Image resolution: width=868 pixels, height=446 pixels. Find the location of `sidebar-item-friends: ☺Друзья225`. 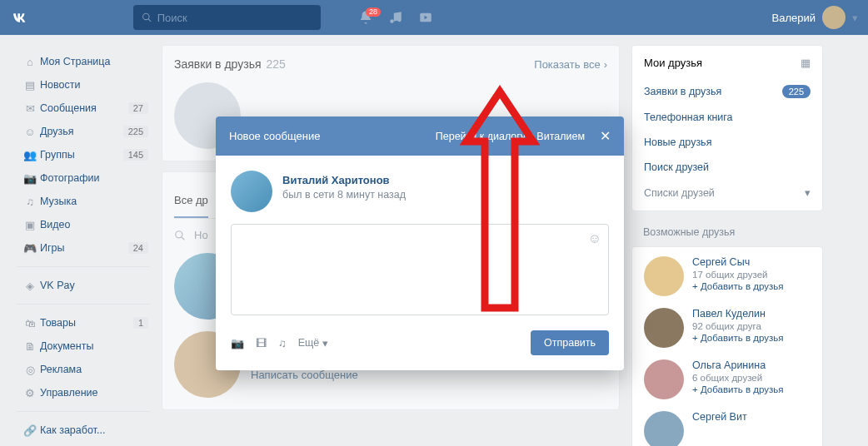

sidebar-item-friends: ☺Друзья225 is located at coordinates (83, 131).